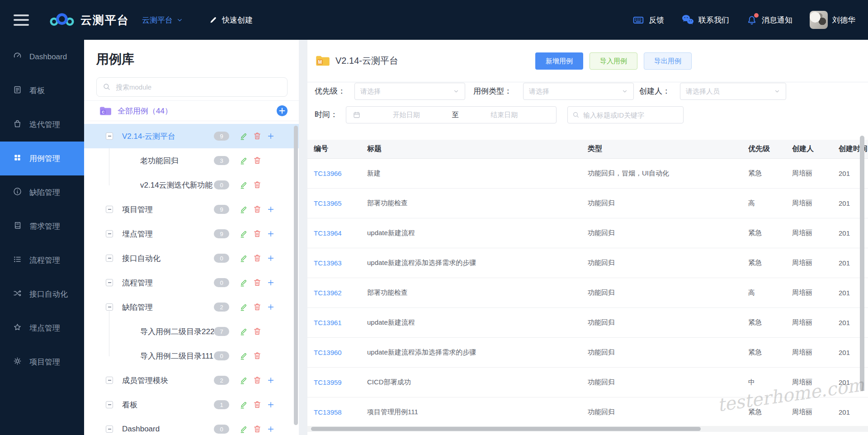 Image resolution: width=868 pixels, height=435 pixels. I want to click on all-cases-root: C 全部用例（44）, so click(192, 111).